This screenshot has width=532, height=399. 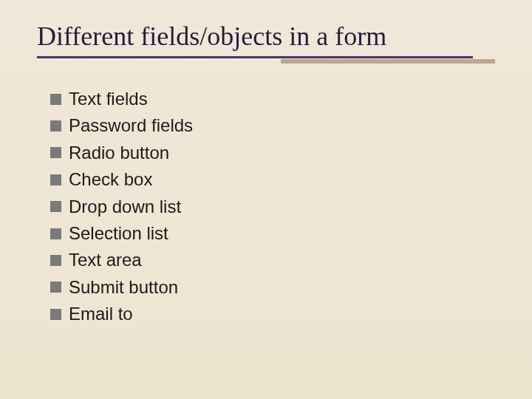 I want to click on list-item-label: Radio button, so click(x=119, y=153).